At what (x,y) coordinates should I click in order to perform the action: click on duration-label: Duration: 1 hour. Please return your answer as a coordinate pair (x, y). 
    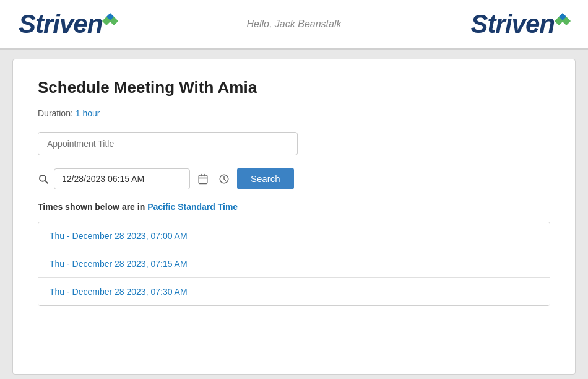
    Looking at the image, I should click on (294, 113).